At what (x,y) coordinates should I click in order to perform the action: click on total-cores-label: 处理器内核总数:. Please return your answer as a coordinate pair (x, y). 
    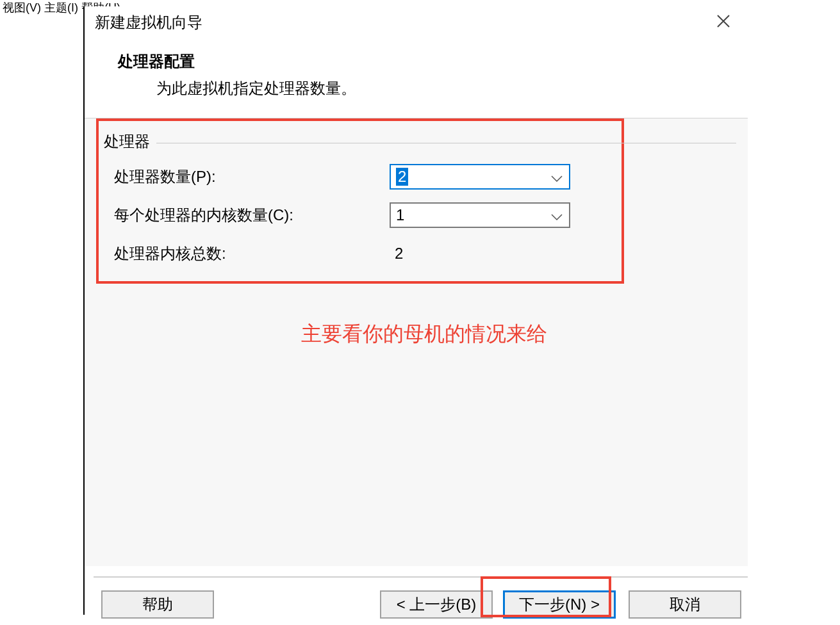
    Looking at the image, I should click on (252, 254).